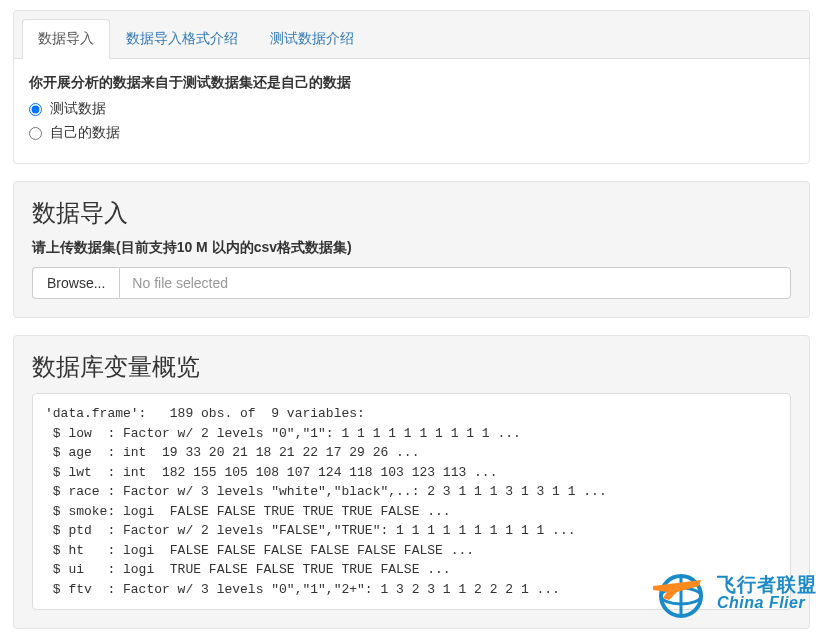 Image resolution: width=823 pixels, height=642 pixels. Describe the element at coordinates (412, 248) in the screenshot. I see `section-import-subtitle: 请上传数据集(目前支持10 M 以内的csv格式数据集)` at that location.